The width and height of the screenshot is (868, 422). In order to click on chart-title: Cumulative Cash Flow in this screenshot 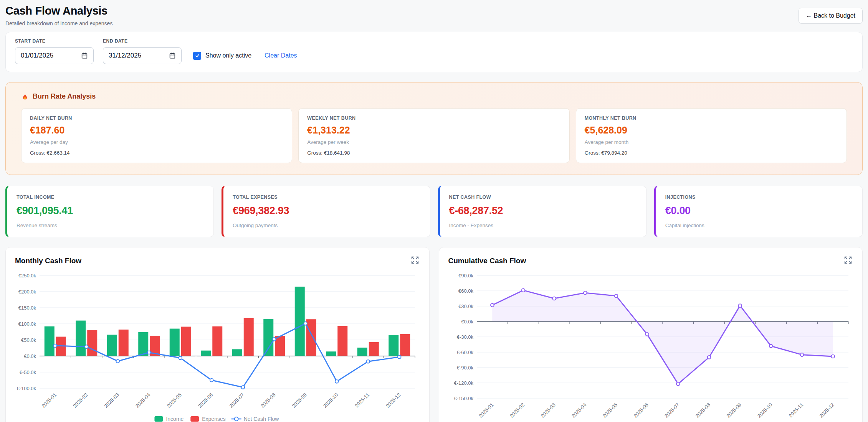, I will do `click(488, 261)`.